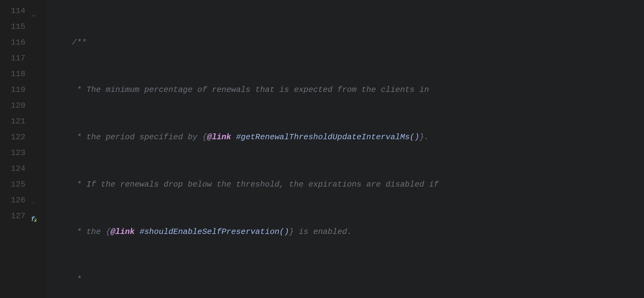  I want to click on line-number: 126, so click(13, 201).